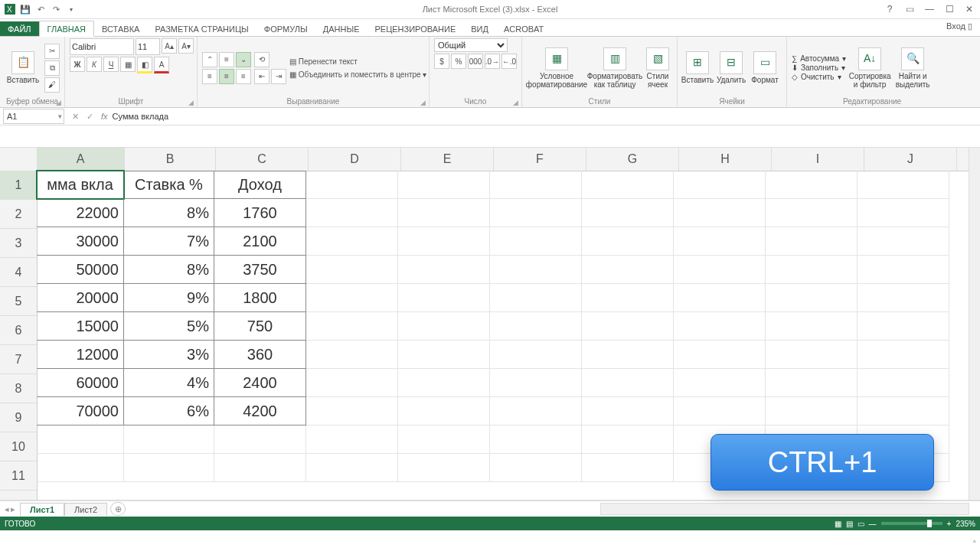 The height and width of the screenshot is (551, 980). Describe the element at coordinates (18, 185) in the screenshot. I see `row-header-1: 1` at that location.